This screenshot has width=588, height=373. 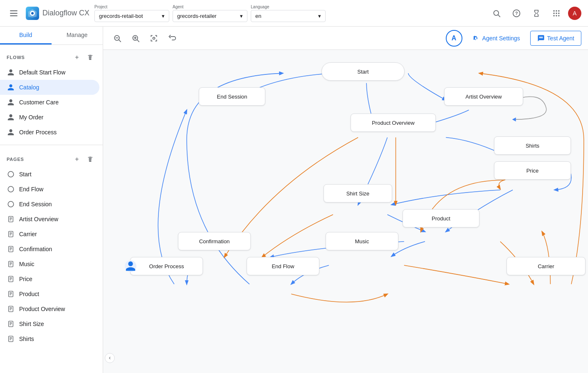 I want to click on flow-node-end-flow: End Flow, so click(x=283, y=266).